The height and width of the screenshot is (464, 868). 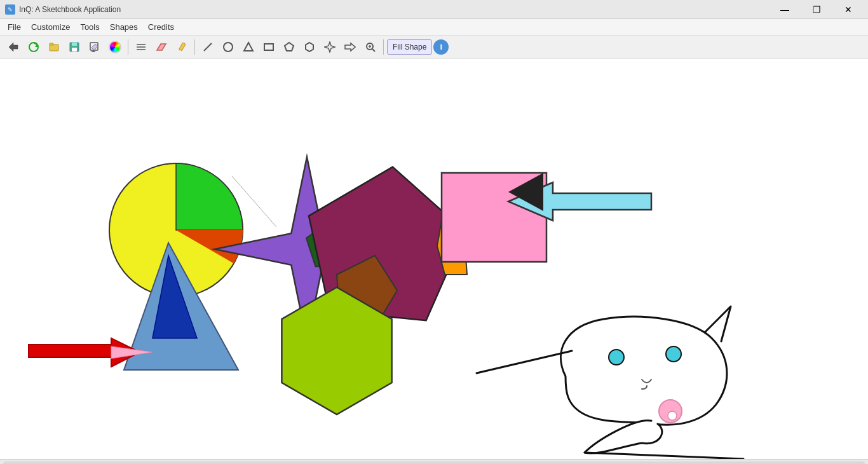 I want to click on pencil-tool, so click(x=182, y=47).